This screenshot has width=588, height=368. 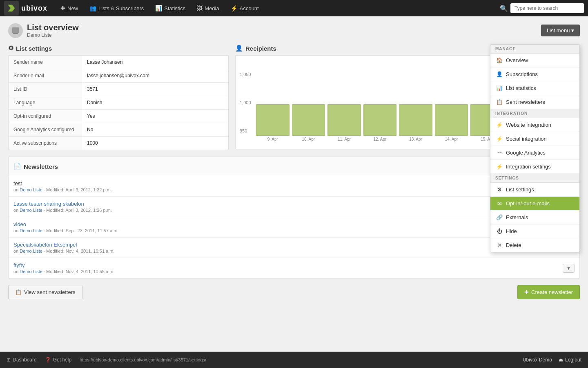 I want to click on menu-item-list-settings: ⚙ List settings, so click(x=535, y=190).